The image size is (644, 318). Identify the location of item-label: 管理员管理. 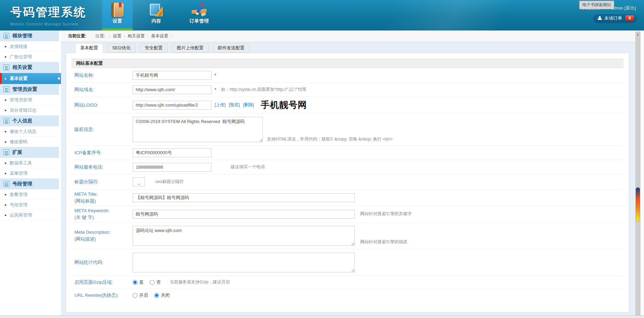
(21, 100).